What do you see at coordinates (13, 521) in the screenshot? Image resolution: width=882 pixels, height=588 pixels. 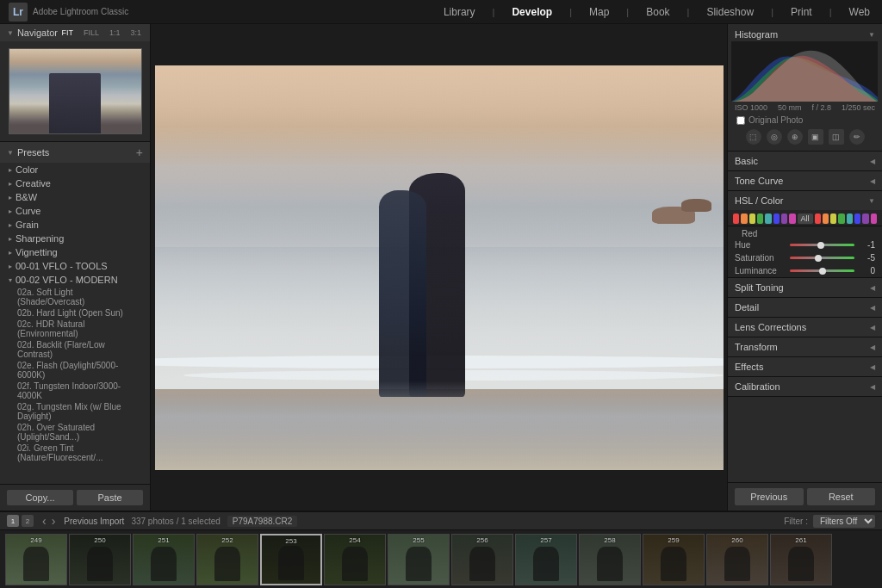 I see `page-dot-1: 1` at bounding box center [13, 521].